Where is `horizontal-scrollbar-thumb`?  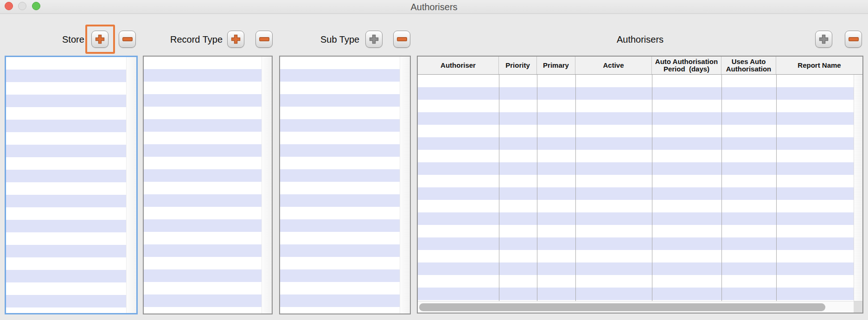 horizontal-scrollbar-thumb is located at coordinates (622, 307).